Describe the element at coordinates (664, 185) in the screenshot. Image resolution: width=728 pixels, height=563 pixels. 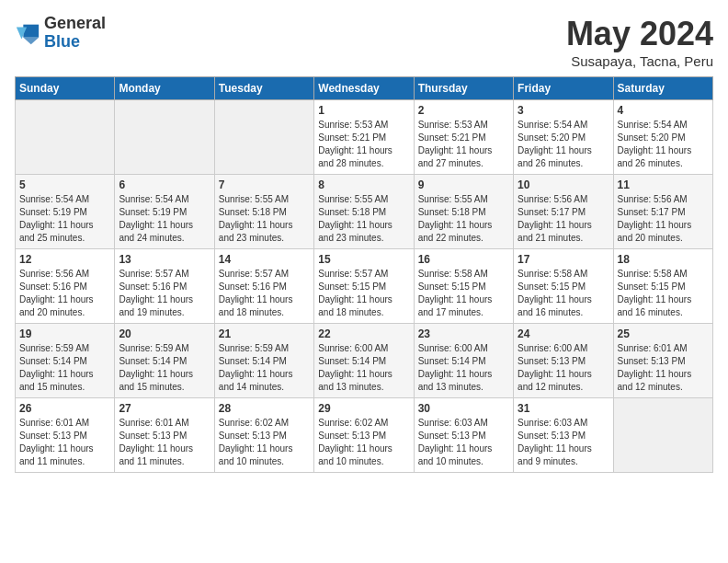
I see `day-number: 11` at that location.